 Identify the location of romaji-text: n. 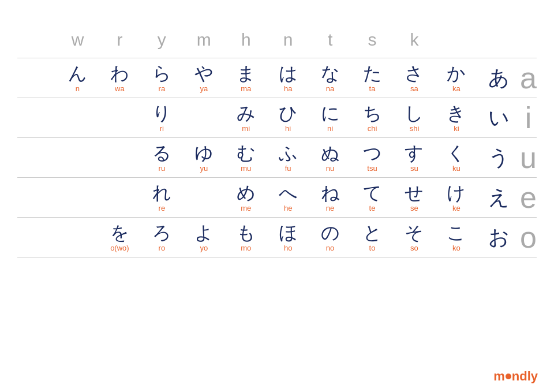
(77, 89).